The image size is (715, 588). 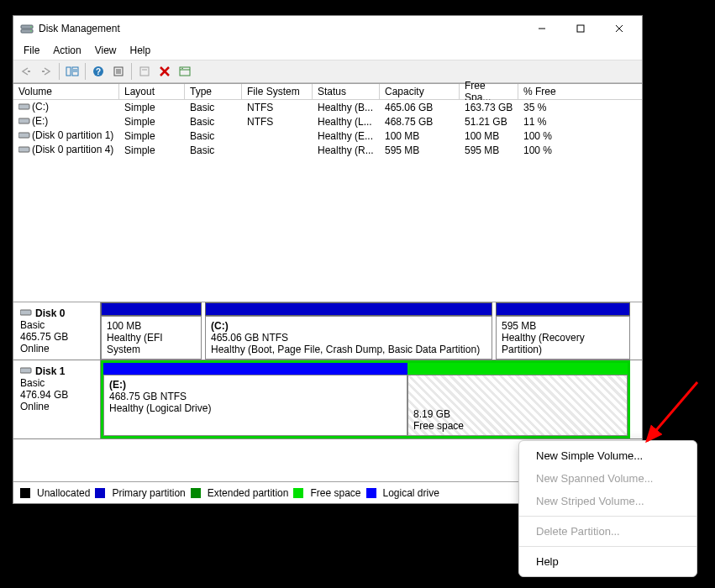 What do you see at coordinates (328, 92) in the screenshot?
I see `volume-list-header: Volume Layout Type File System Status Ca…` at bounding box center [328, 92].